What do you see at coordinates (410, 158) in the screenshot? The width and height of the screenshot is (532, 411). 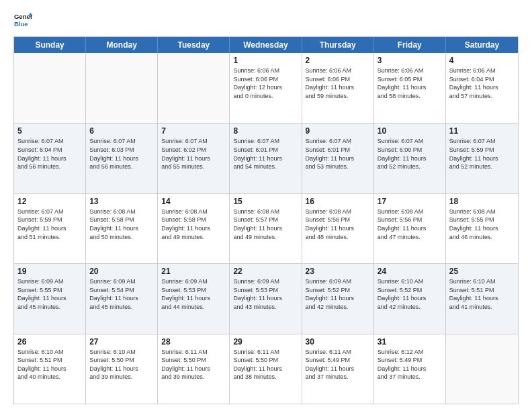 I see `calendar-day: 10Sunrise: 6:07 AM Sunset: 6:00 PM Dayli…` at bounding box center [410, 158].